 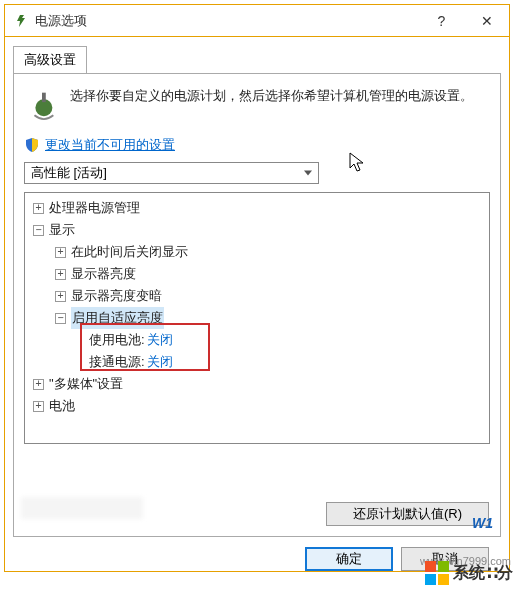 I want to click on tree-node-battery: + 电池, so click(x=257, y=406).